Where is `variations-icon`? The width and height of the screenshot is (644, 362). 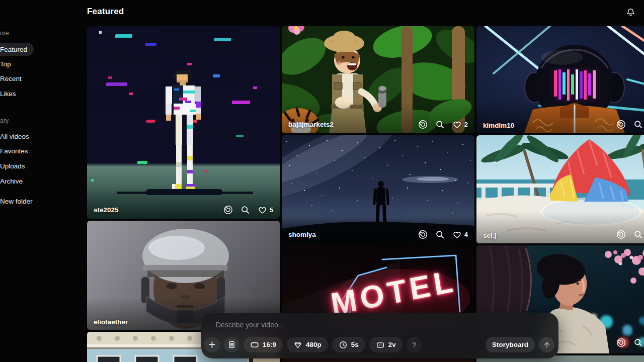 variations-icon is located at coordinates (380, 345).